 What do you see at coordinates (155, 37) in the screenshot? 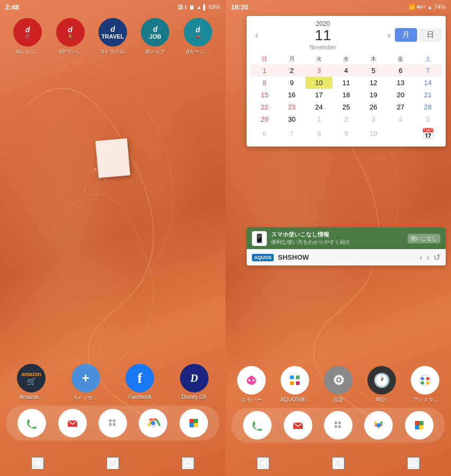
I see `app-djob: d JOB dジョブ` at bounding box center [155, 37].